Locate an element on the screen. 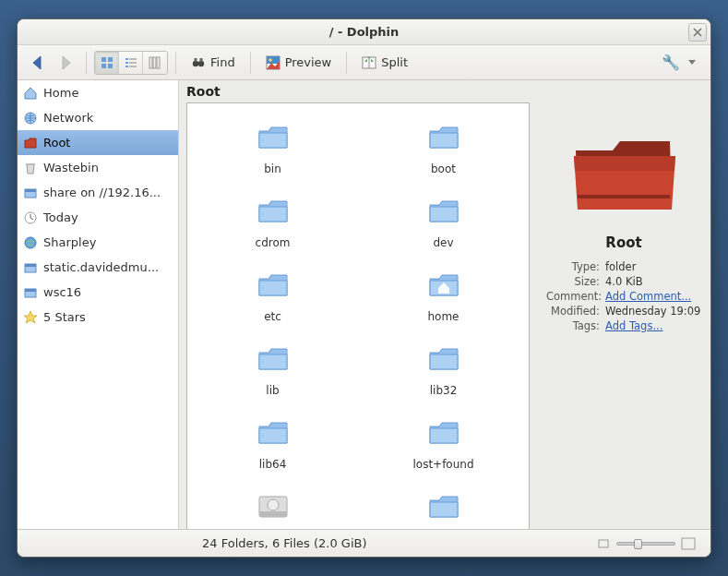 This screenshot has height=576, width=728. sidebar-item-wastebin: Wastebin is located at coordinates (98, 168).